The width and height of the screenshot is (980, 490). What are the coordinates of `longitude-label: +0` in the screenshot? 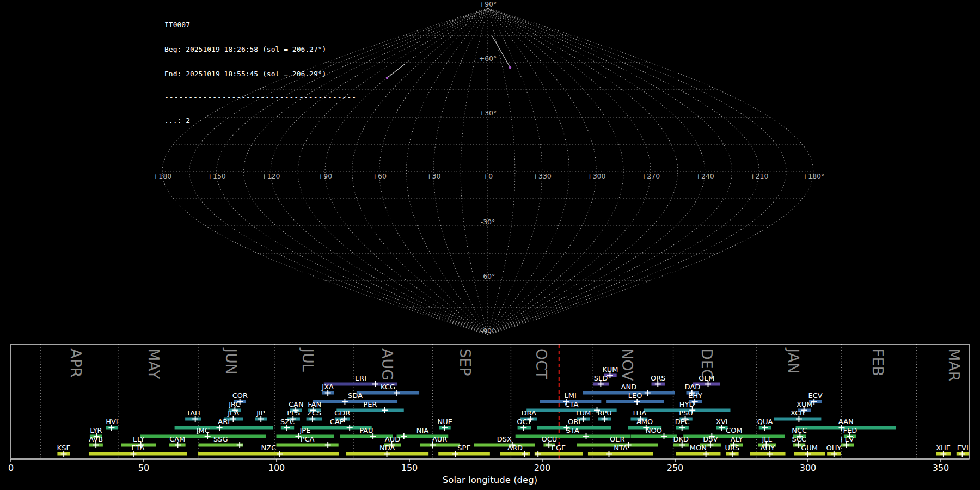 It's located at (488, 176).